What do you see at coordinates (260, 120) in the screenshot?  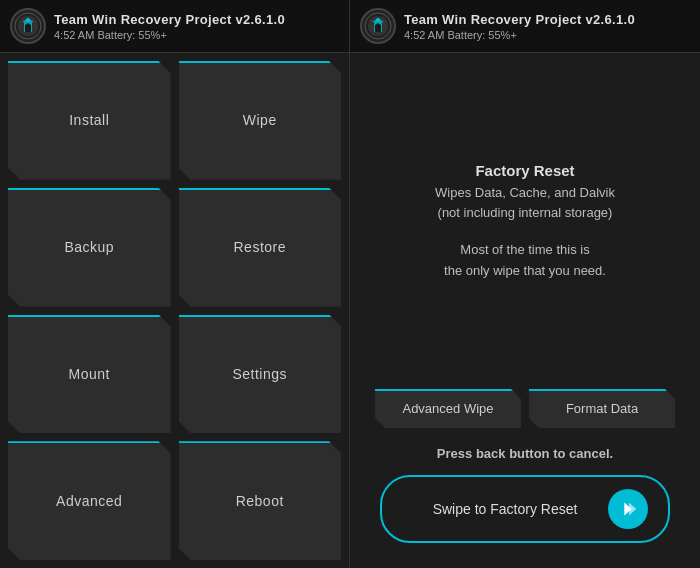 I see `wipe-button: Wipe` at bounding box center [260, 120].